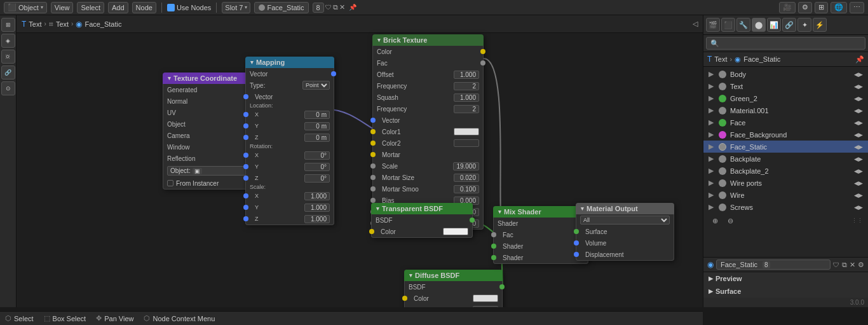 The width and height of the screenshot is (868, 325). What do you see at coordinates (144, 8) in the screenshot?
I see `node-menu: Node` at bounding box center [144, 8].